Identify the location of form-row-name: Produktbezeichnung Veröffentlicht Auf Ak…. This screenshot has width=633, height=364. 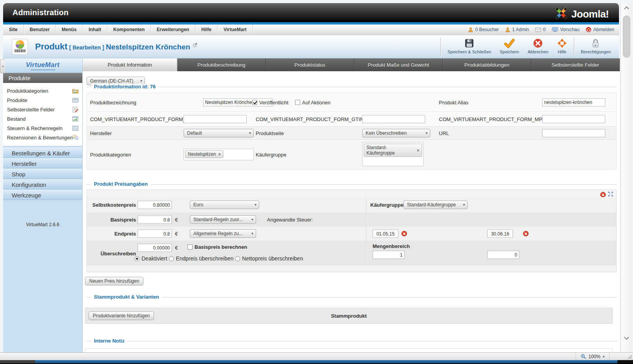
(352, 102).